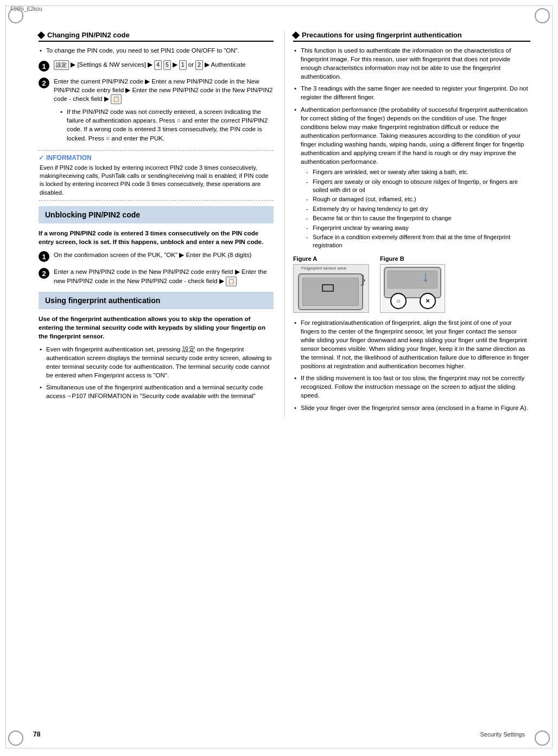 The height and width of the screenshot is (756, 558). I want to click on figure-b-block: Figure B ↓ ○ ×, so click(413, 284).